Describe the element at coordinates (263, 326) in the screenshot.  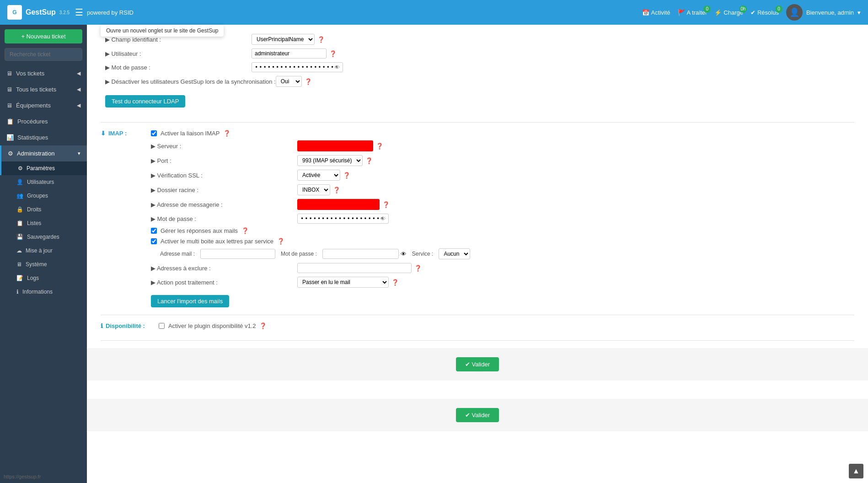
I see `activer-disponibilite-help-icon: ❓` at that location.